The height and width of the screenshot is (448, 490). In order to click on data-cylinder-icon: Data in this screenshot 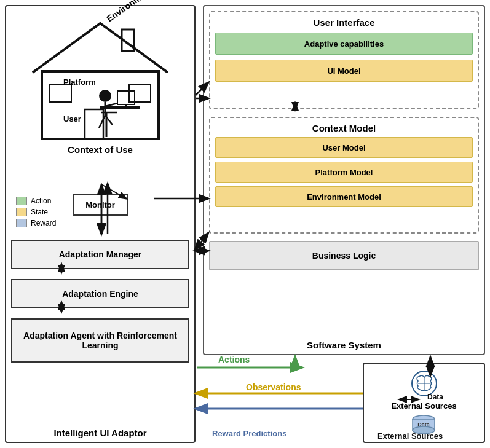, I will do `click(424, 425)`.